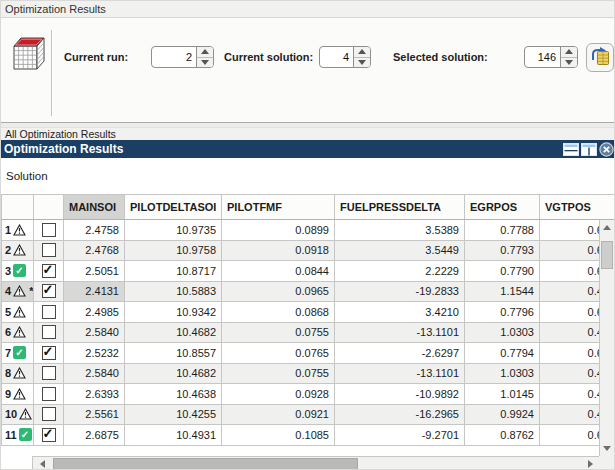 The height and width of the screenshot is (470, 615). What do you see at coordinates (345, 57) in the screenshot?
I see `current-solution-spinner: 4` at bounding box center [345, 57].